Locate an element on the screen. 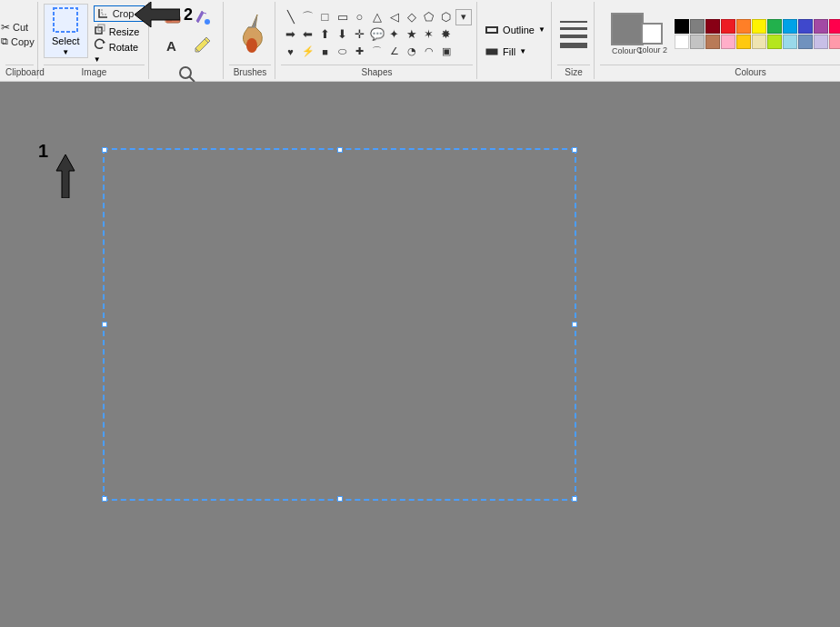 The image size is (840, 627). copy-label: Copy is located at coordinates (23, 42).